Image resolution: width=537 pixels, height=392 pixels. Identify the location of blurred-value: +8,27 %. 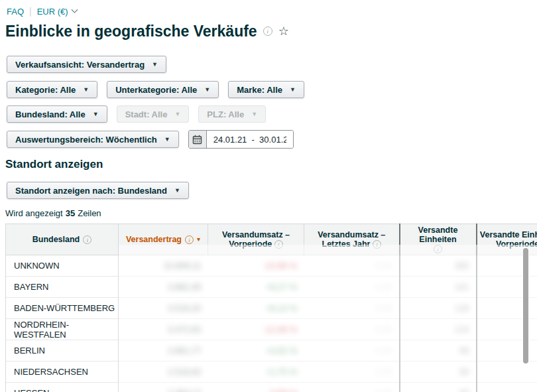
(281, 287).